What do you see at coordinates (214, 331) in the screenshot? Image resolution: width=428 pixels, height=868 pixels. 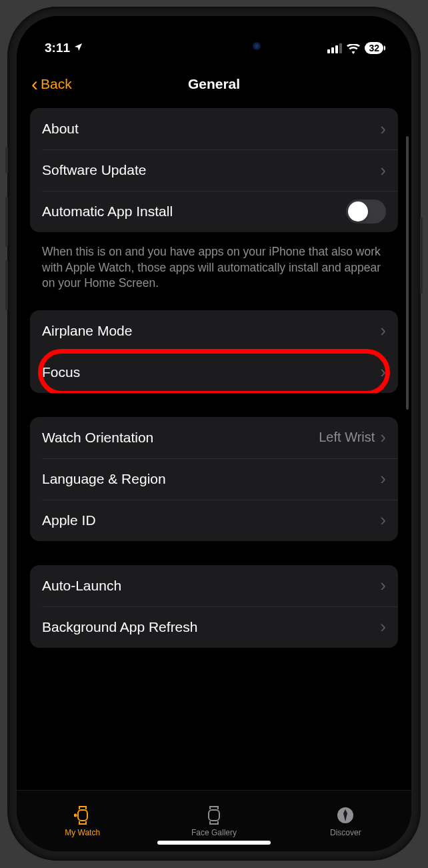 I see `airplane-mode-row: Airplane Mode ›` at bounding box center [214, 331].